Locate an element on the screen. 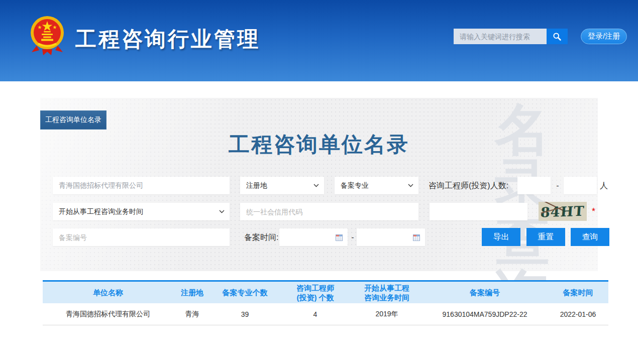 This screenshot has height=364, width=638. keyword-search-input is located at coordinates (500, 36).